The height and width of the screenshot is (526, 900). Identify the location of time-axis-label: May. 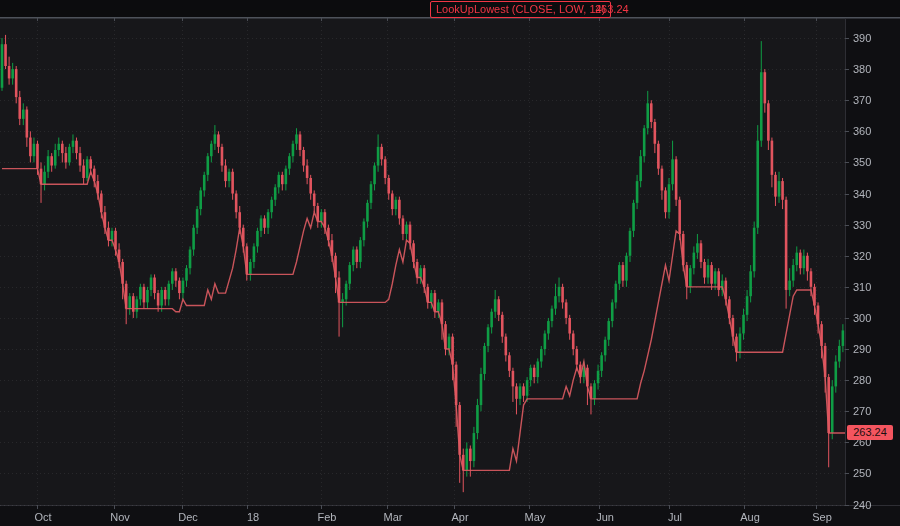
(535, 517).